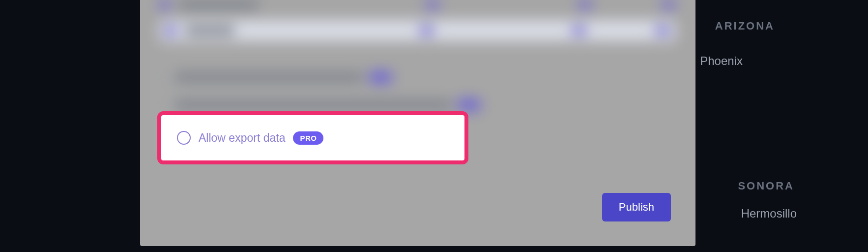 The width and height of the screenshot is (868, 252). What do you see at coordinates (722, 61) in the screenshot?
I see `map-city-label: Phoenix` at bounding box center [722, 61].